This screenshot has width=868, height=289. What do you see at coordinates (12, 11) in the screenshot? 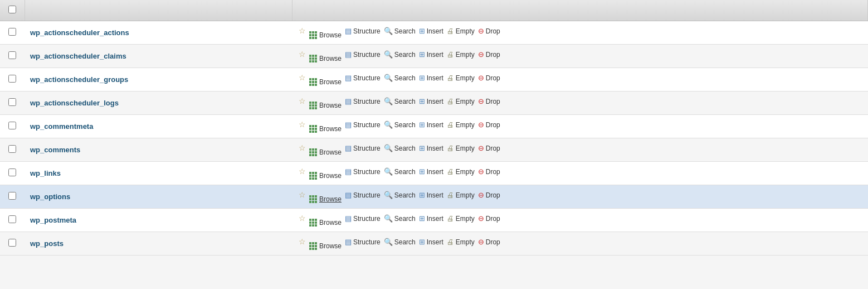
I see `select-all-header` at bounding box center [12, 11].